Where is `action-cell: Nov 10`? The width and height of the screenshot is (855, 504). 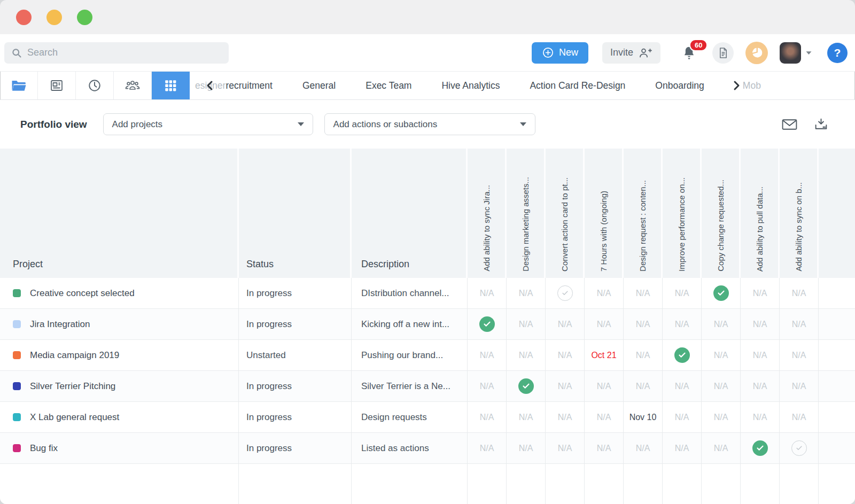 action-cell: Nov 10 is located at coordinates (643, 417).